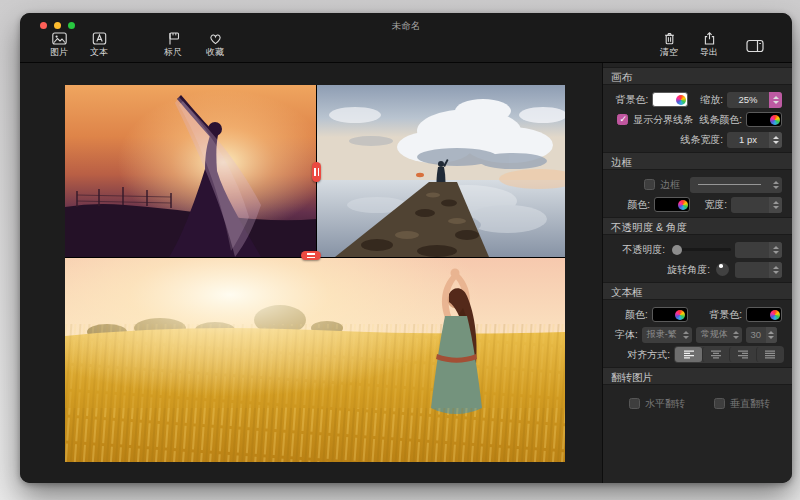 This screenshot has width=800, height=500. Describe the element at coordinates (750, 404) in the screenshot. I see `flip-vertical-label: 垂直翻转` at that location.